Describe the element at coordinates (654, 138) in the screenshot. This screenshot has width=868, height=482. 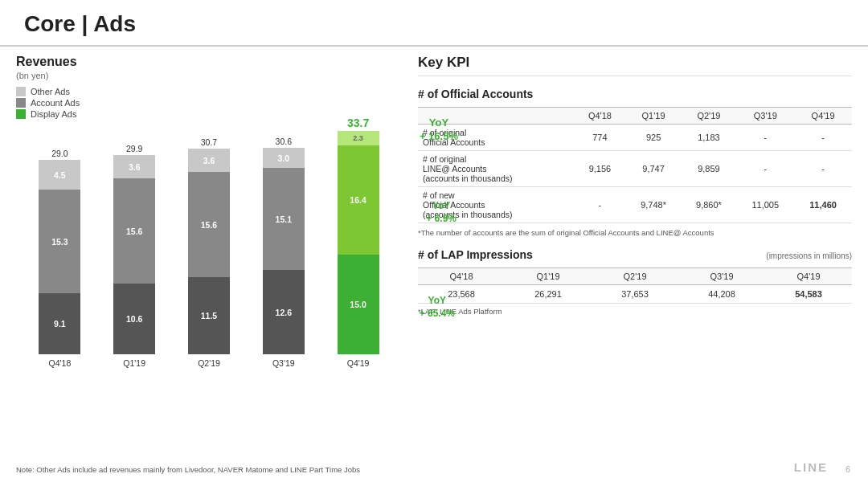
I see `cell: 925` at that location.